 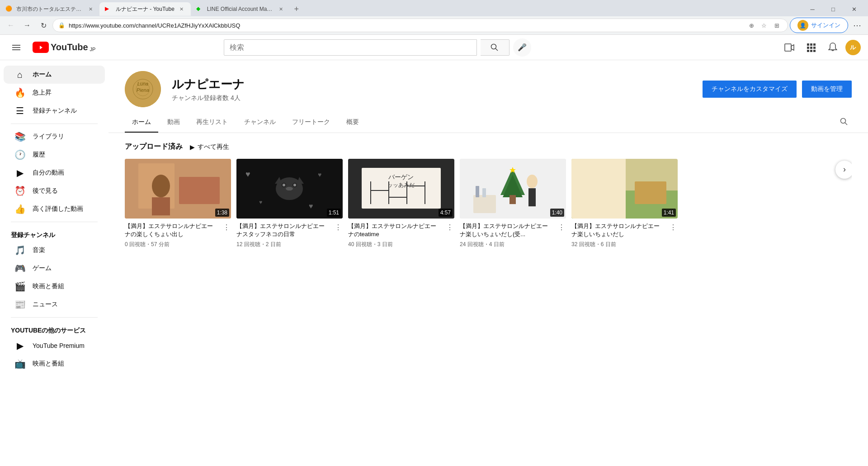 What do you see at coordinates (54, 304) in the screenshot?
I see `sidebar-item-news: 📰 ニュース` at bounding box center [54, 304].